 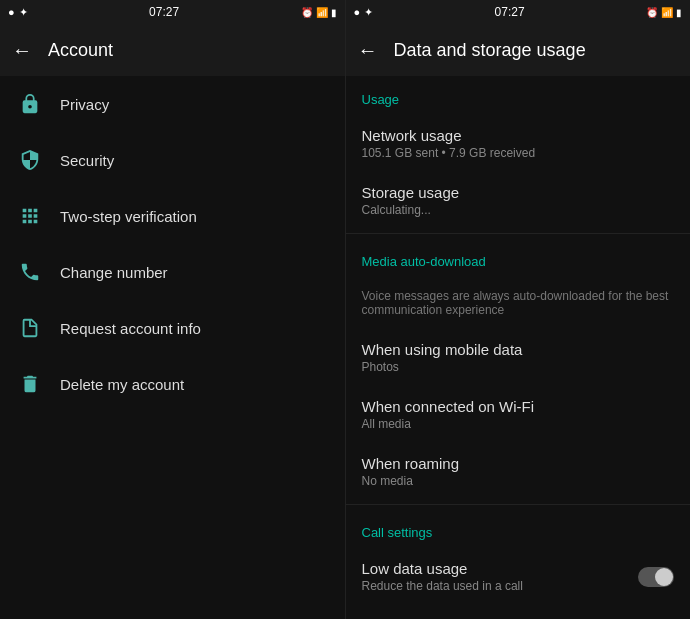 I want to click on low-data-text: Low data usage Reduce the data used in a…, so click(x=442, y=576).